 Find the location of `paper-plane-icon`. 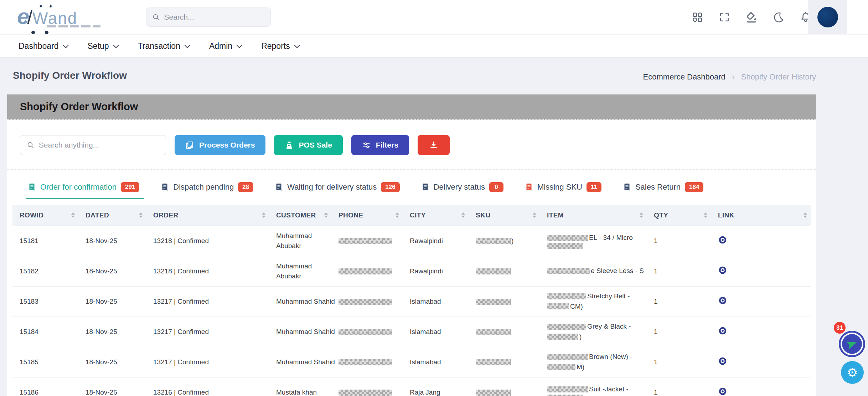

paper-plane-icon is located at coordinates (852, 344).